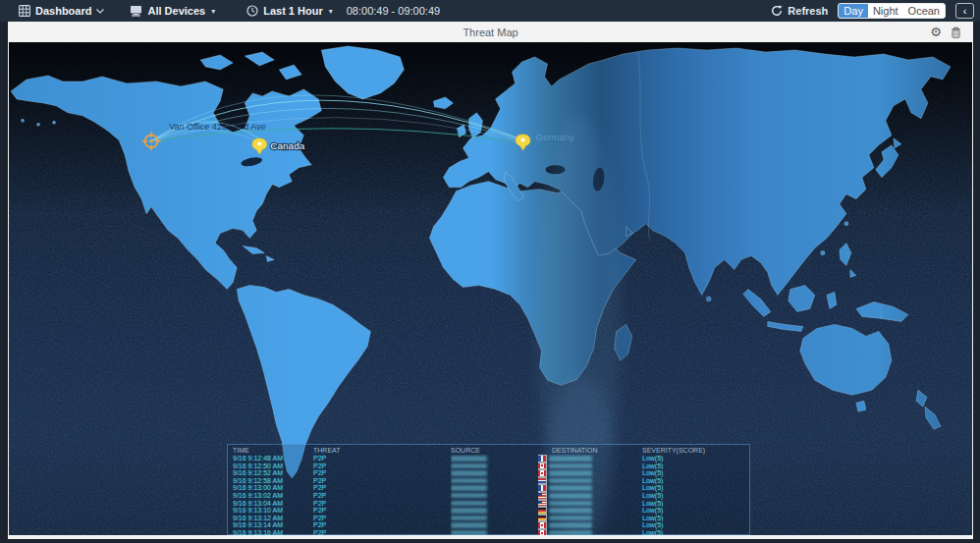 The image size is (980, 543). I want to click on widget-title: Threat Map, so click(491, 32).